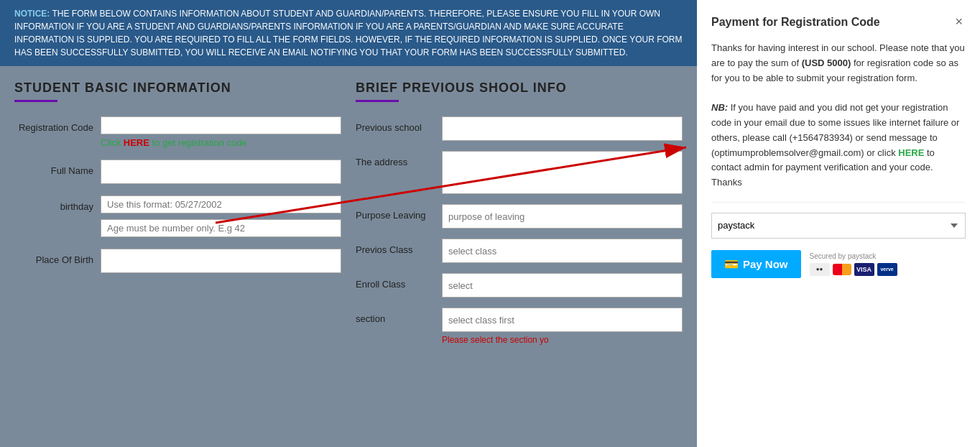 This screenshot has width=980, height=447. What do you see at coordinates (221, 172) in the screenshot?
I see `full-name-input` at bounding box center [221, 172].